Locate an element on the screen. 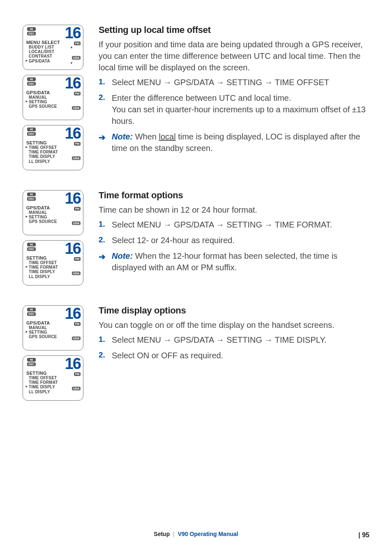 The width and height of the screenshot is (392, 557). section-intro: You can toggle on or off the time displa… is located at coordinates (234, 325).